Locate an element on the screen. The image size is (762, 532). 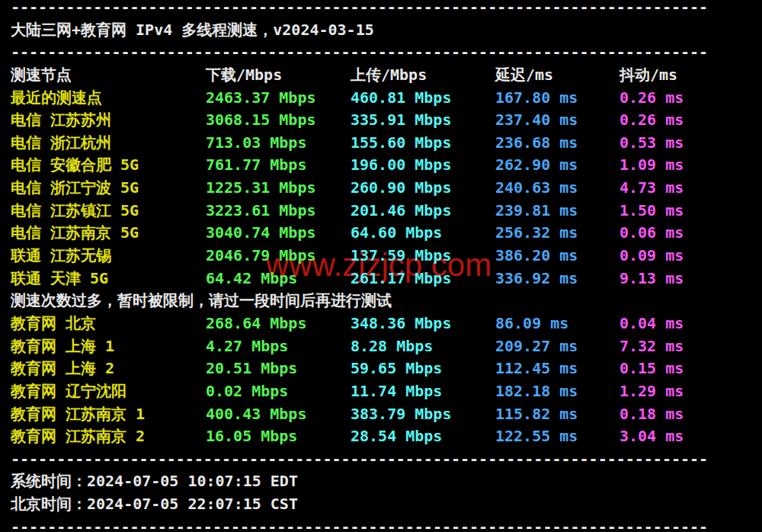
cell-node: 电信 江苏镇江 5G is located at coordinates (108, 211).